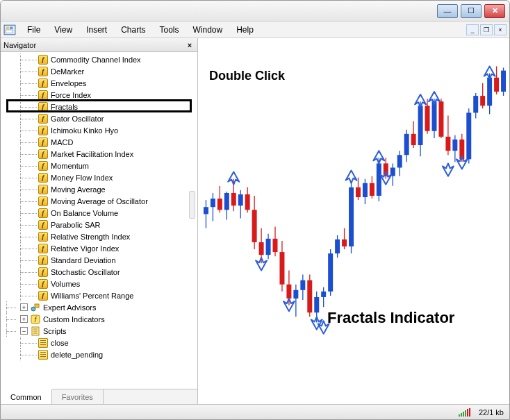  What do you see at coordinates (82, 178) in the screenshot?
I see `indicator-label: Money Flow Index` at bounding box center [82, 178].